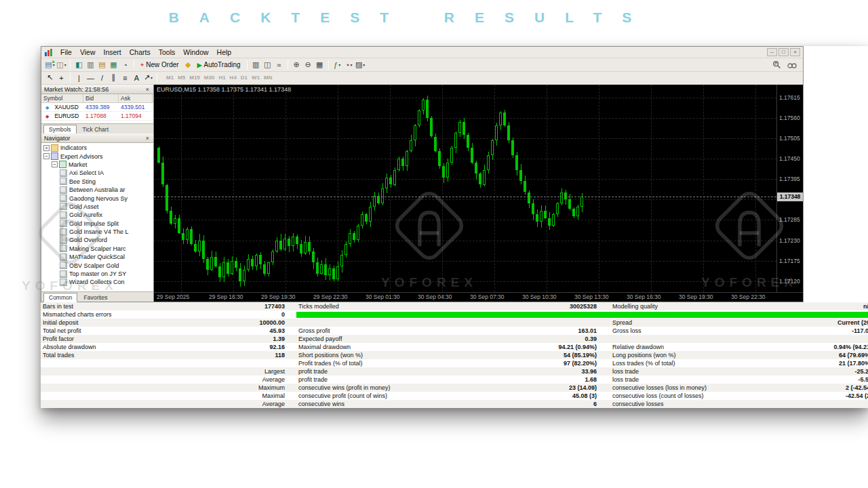 The height and width of the screenshot is (488, 868). What do you see at coordinates (102, 78) in the screenshot?
I see `trendline-icon: /` at bounding box center [102, 78].